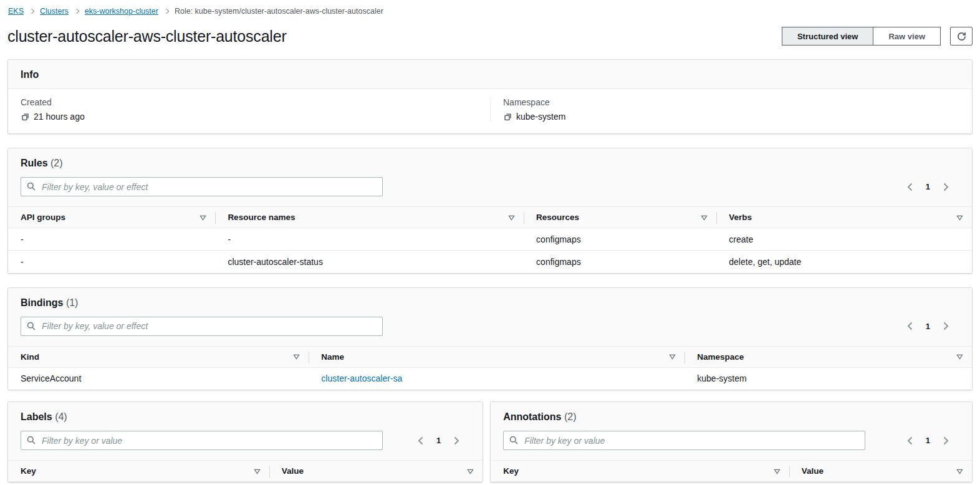  What do you see at coordinates (907, 36) in the screenshot?
I see `raw-view-button: Raw view` at bounding box center [907, 36].